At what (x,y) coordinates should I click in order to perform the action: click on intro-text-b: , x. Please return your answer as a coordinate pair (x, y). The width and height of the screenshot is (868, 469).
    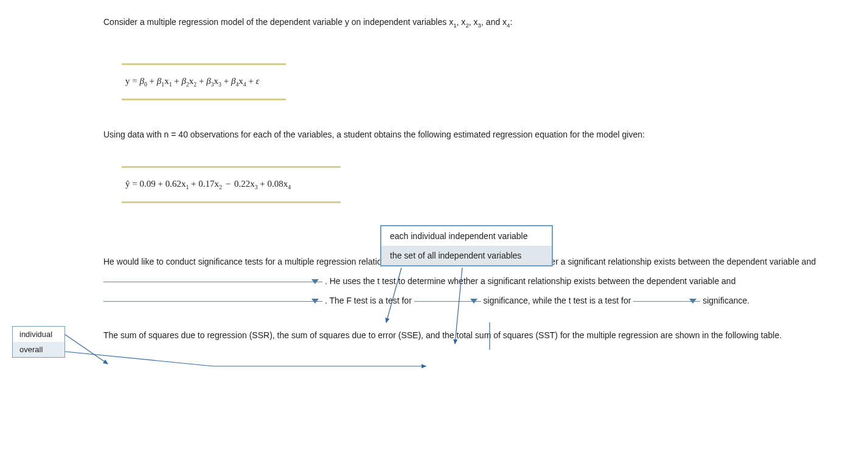
    Looking at the image, I should click on (461, 22).